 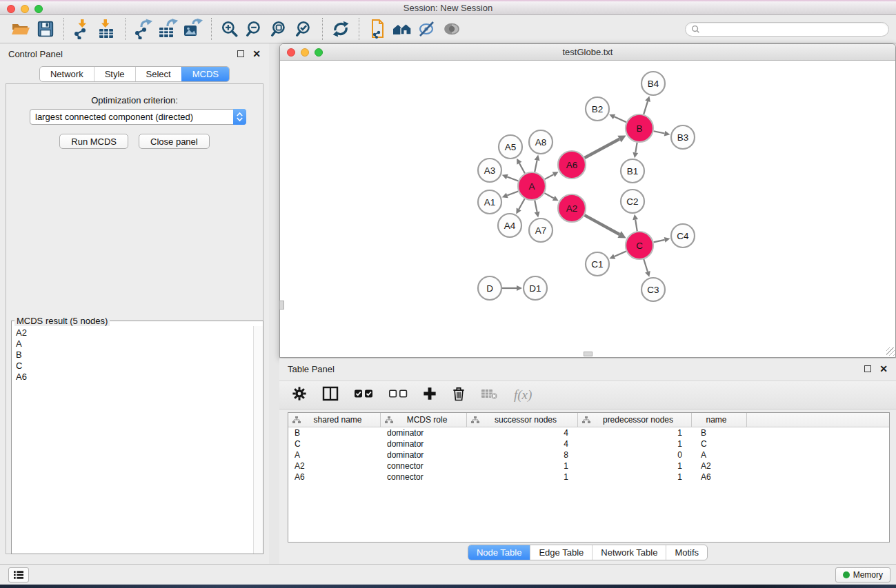 What do you see at coordinates (107, 29) in the screenshot?
I see `import-table-icon` at bounding box center [107, 29].